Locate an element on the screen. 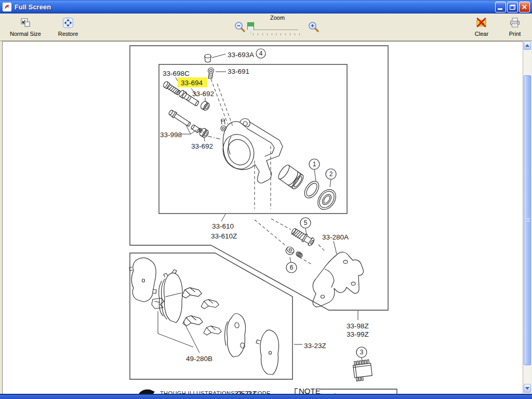  part-label-33-692-upper: 33-692 is located at coordinates (203, 94).